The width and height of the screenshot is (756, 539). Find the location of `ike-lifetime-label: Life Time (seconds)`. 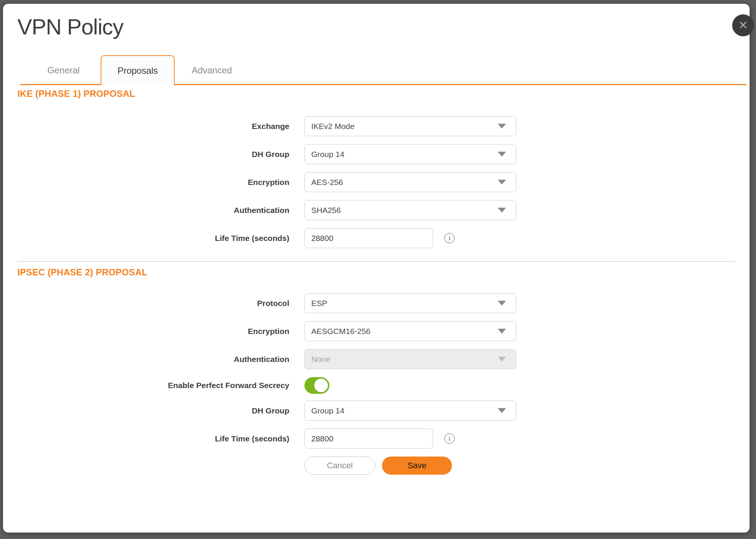

ike-lifetime-label: Life Time (seconds) is located at coordinates (161, 238).